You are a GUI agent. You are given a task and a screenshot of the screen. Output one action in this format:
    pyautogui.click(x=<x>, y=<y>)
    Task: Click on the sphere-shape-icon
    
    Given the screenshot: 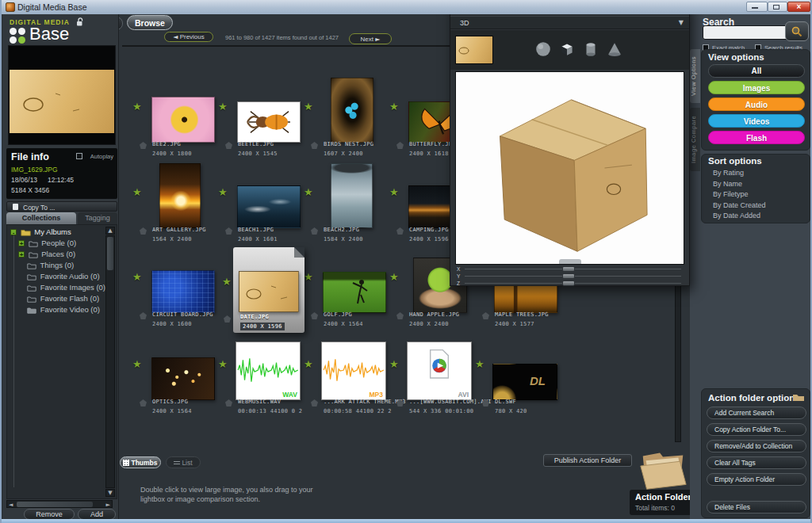 What is the action you would take?
    pyautogui.click(x=543, y=49)
    